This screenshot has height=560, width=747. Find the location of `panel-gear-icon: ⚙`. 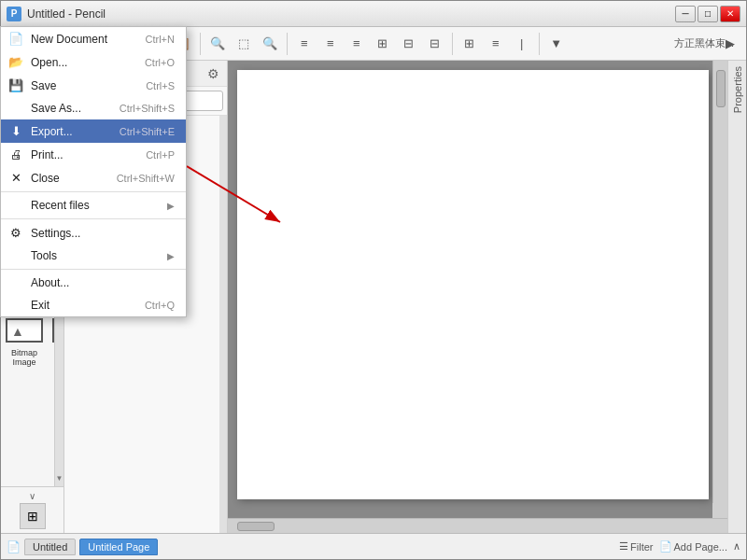

panel-gear-icon: ⚙ is located at coordinates (213, 74).